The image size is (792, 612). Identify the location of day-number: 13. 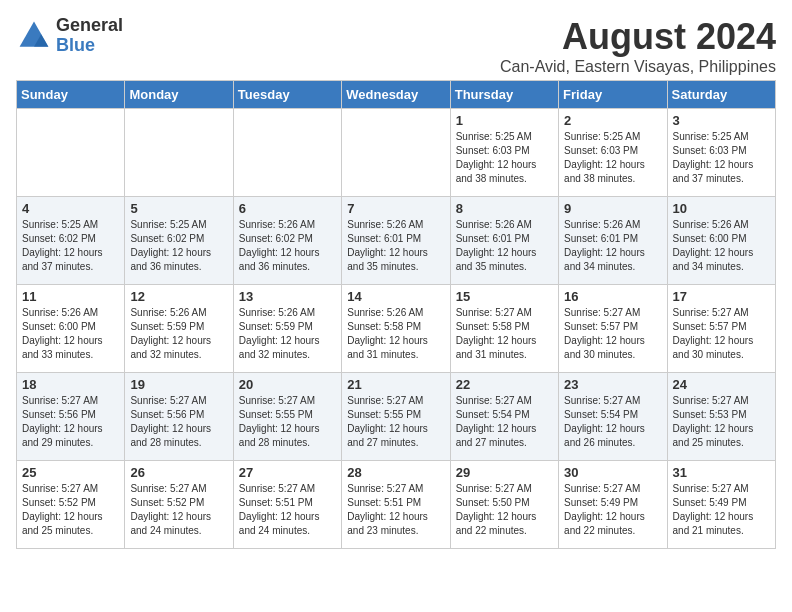
(288, 296).